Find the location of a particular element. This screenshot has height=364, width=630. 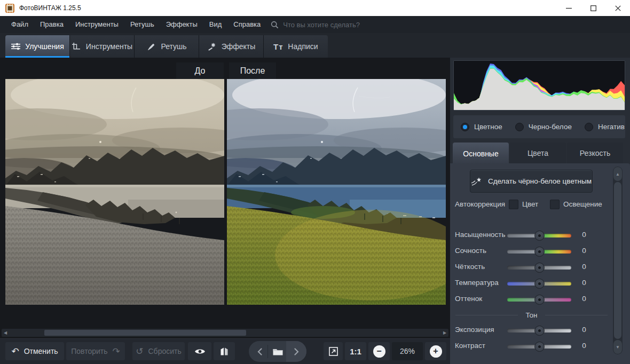

search-icon is located at coordinates (274, 25).